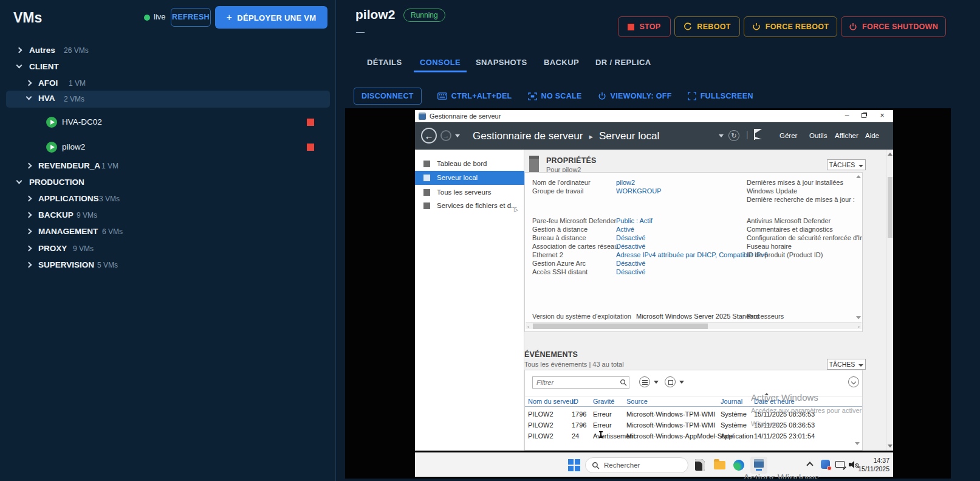 This screenshot has width=980, height=481. What do you see at coordinates (457, 136) in the screenshot?
I see `nav-history-dropdown-icon` at bounding box center [457, 136].